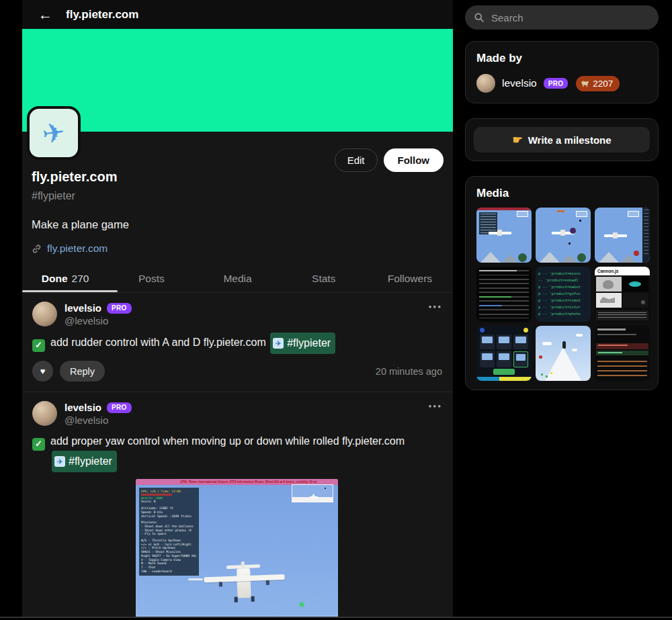 The height and width of the screenshot is (620, 672). Describe the element at coordinates (519, 83) in the screenshot. I see `maker-name: levelsio` at that location.